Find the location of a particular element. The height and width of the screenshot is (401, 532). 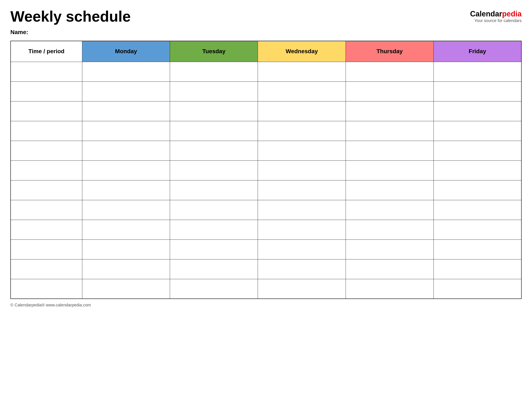

header: Weekly schedule Calendarpedia Your sourc… is located at coordinates (266, 17).